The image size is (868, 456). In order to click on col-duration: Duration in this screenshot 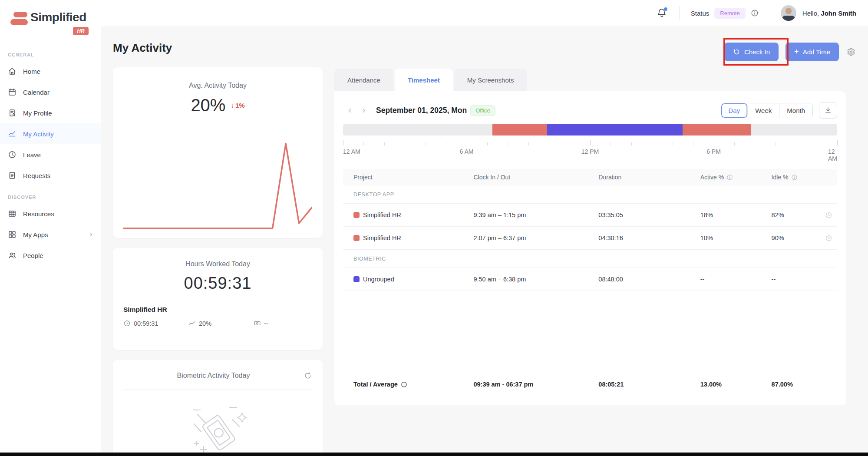, I will do `click(649, 177)`.